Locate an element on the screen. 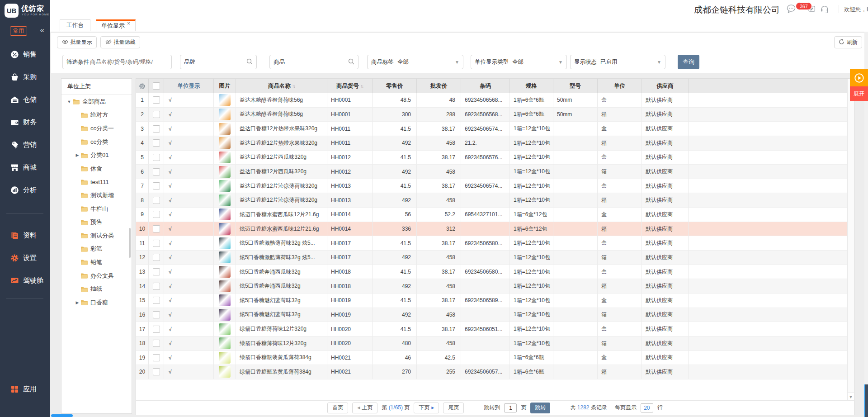 The image size is (868, 417). keyword-filter-input: 筛选条件 is located at coordinates (117, 62).